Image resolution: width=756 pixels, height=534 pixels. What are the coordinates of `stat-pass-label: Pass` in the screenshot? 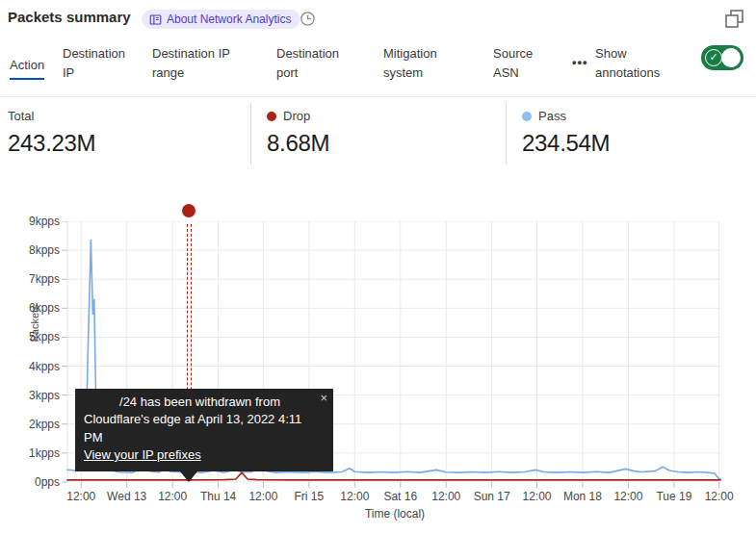 It's located at (553, 115).